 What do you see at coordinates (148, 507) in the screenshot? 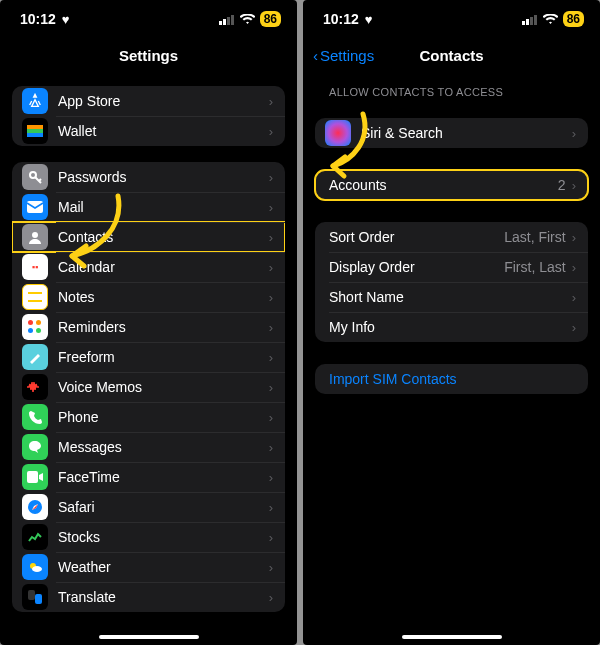
I see `row-safari: Safari›` at bounding box center [148, 507].